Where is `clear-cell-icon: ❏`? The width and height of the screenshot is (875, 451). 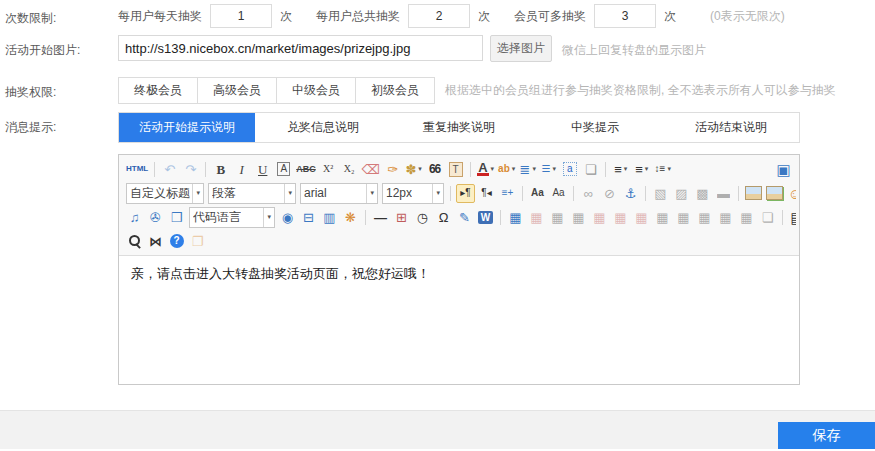
clear-cell-icon: ❏ is located at coordinates (768, 218).